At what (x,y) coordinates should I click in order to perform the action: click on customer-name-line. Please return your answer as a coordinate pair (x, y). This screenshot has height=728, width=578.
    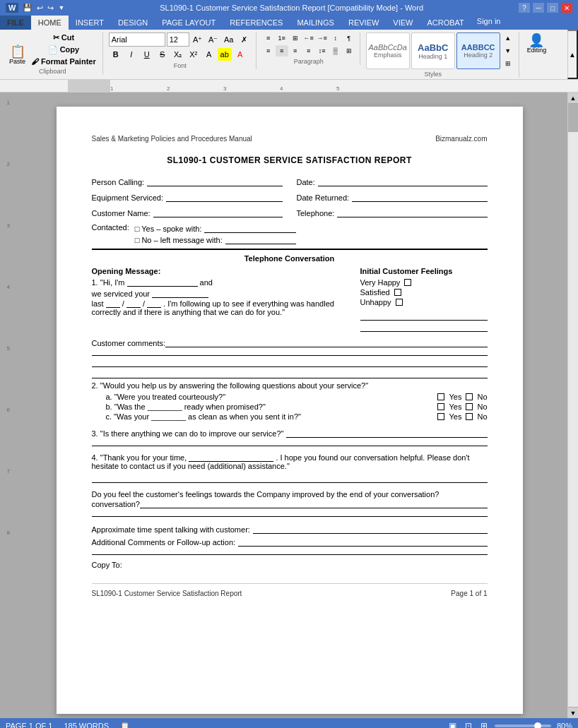
    Looking at the image, I should click on (218, 213).